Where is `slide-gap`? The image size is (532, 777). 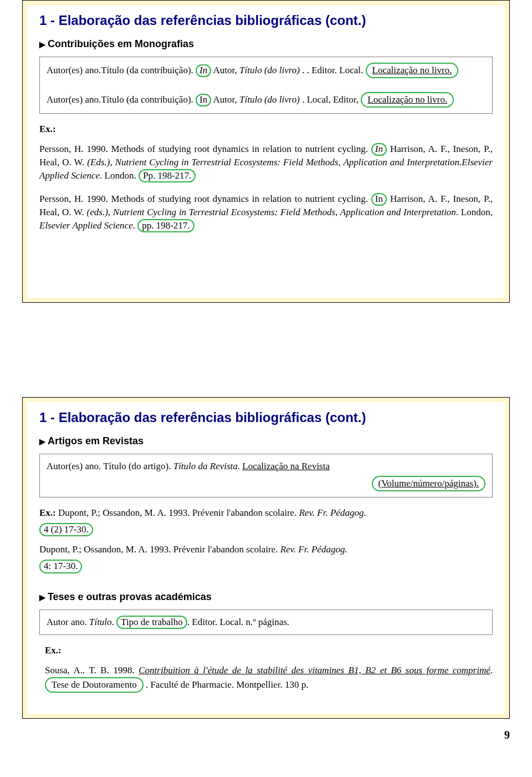
slide-gap is located at coordinates (266, 350).